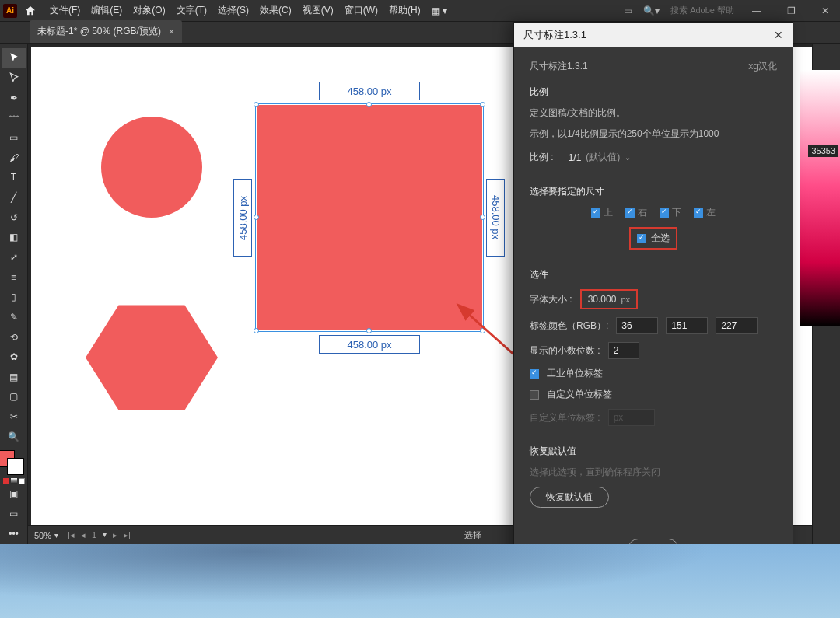 This screenshot has width=840, height=618. What do you see at coordinates (636, 213) in the screenshot?
I see `dim-right-checkbox: 右` at bounding box center [636, 213].